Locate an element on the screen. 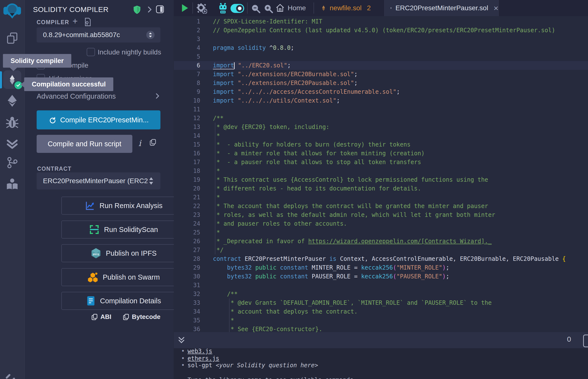  code-line: 35 * is located at coordinates (381, 320).